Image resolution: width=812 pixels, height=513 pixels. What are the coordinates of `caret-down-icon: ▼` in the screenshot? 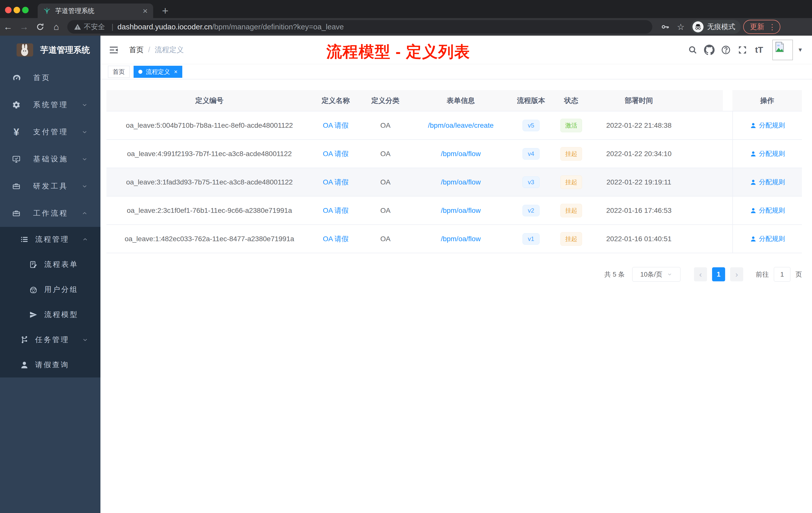 It's located at (800, 50).